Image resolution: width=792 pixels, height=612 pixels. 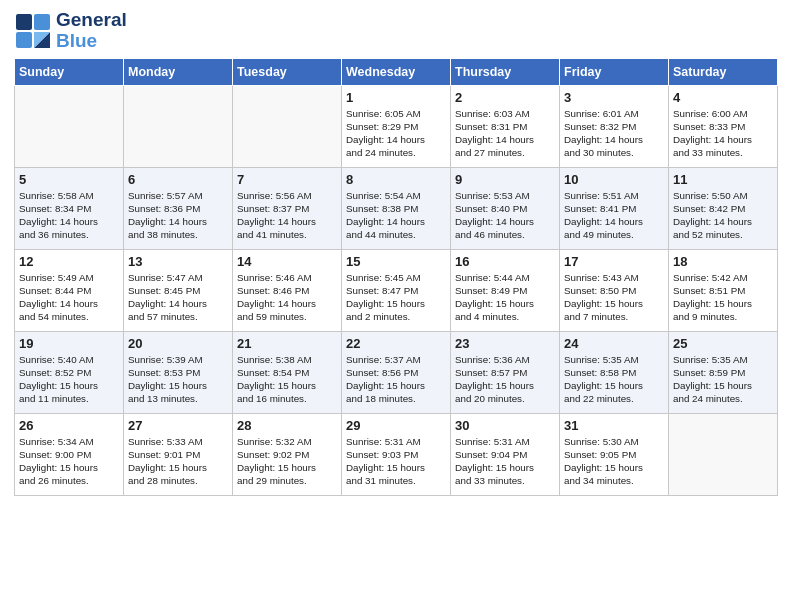 I want to click on day-number: 21, so click(x=287, y=344).